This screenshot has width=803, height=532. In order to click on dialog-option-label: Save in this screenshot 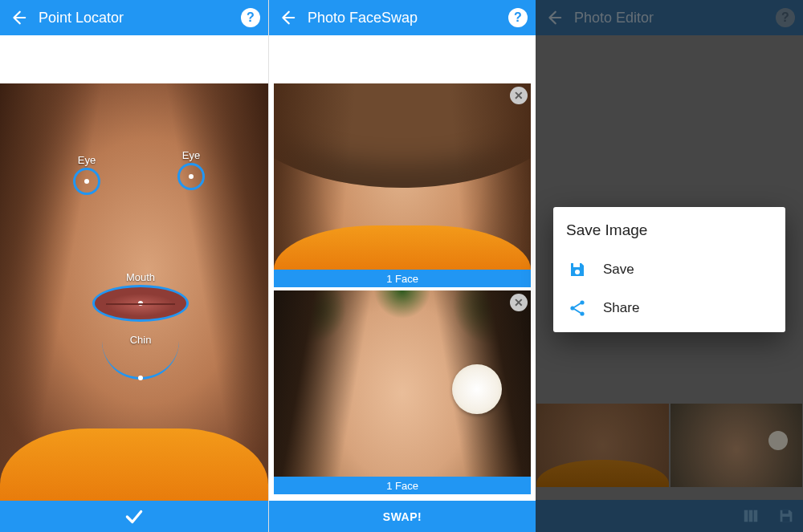, I will do `click(618, 270)`.